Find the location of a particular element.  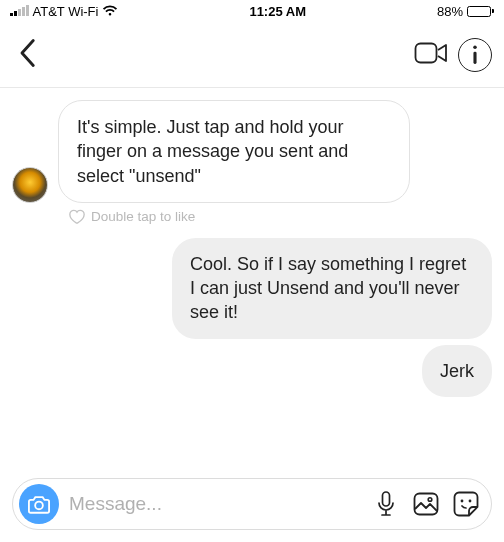

battery-pct: 88% is located at coordinates (450, 12).